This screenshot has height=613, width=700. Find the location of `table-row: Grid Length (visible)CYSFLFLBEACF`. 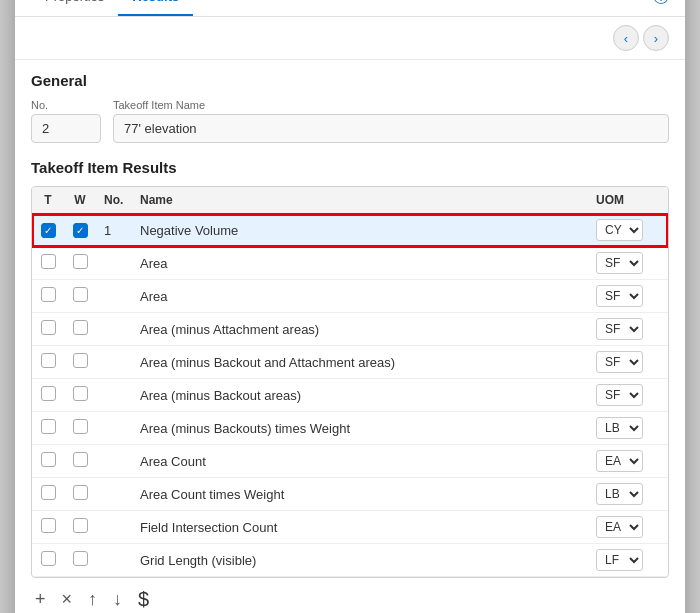

table-row: Grid Length (visible)CYSFLFLBEACF is located at coordinates (350, 560).